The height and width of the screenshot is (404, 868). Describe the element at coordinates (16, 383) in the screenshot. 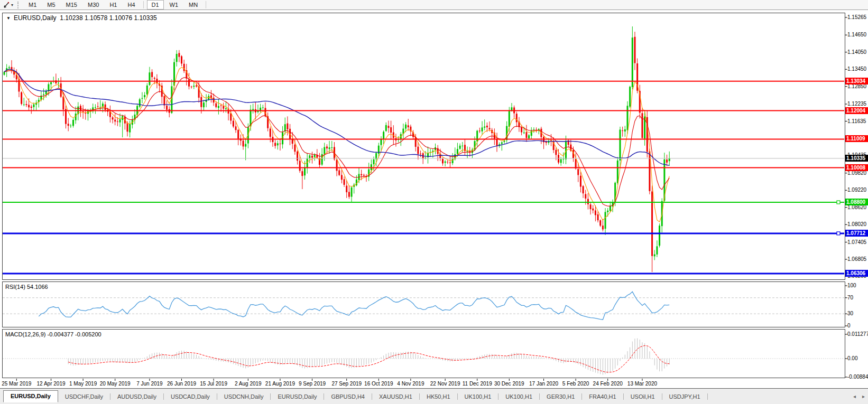

I see `date-axis-label: 25 Mar 2019` at that location.